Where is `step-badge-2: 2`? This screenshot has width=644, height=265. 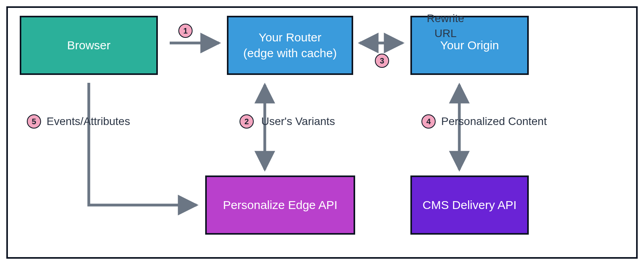 step-badge-2: 2 is located at coordinates (247, 121).